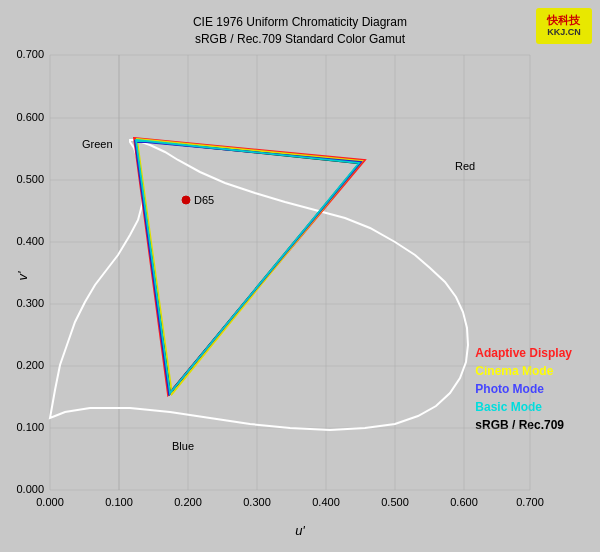 This screenshot has height=552, width=600. I want to click on blue-label: Blue, so click(183, 446).